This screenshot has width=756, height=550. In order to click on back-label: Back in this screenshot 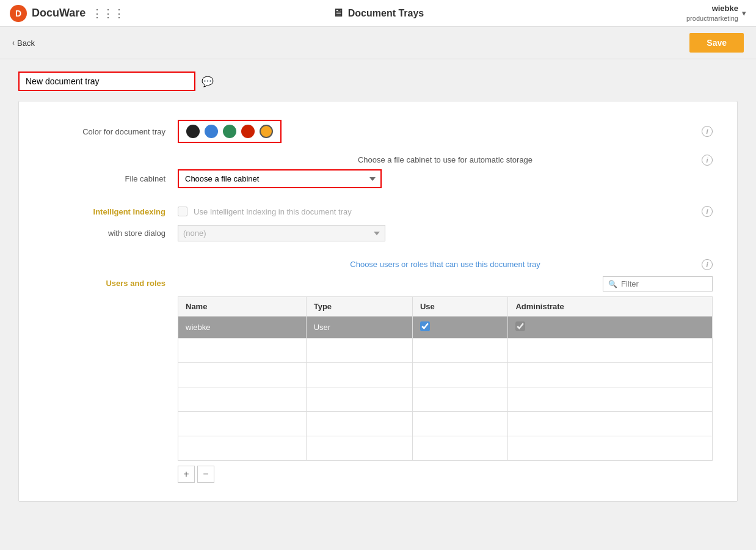, I will do `click(26, 43)`.